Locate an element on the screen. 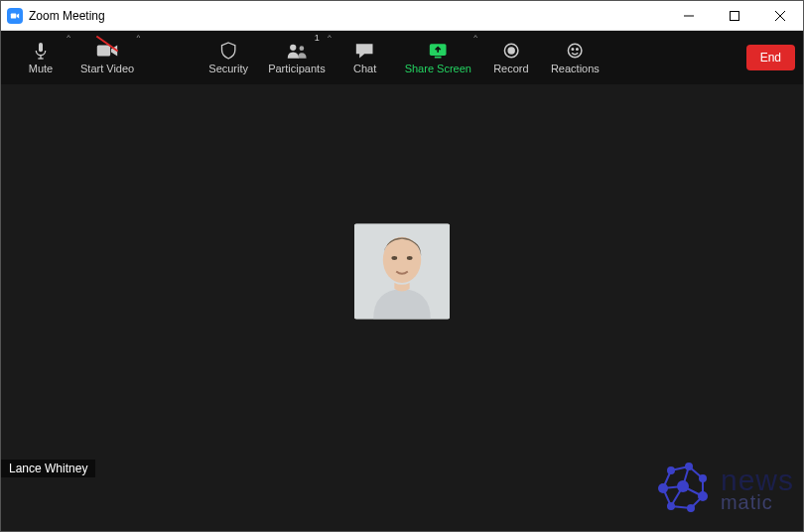 This screenshot has height=532, width=804. reactions-icon is located at coordinates (575, 51).